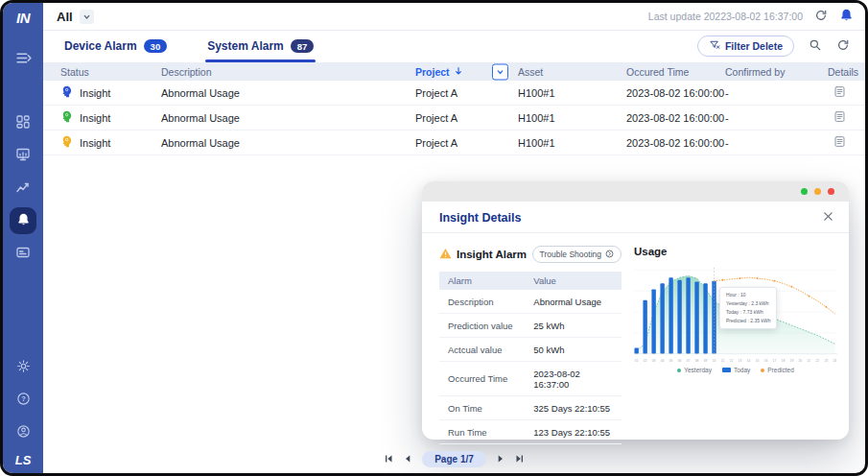 This screenshot has height=476, width=868. What do you see at coordinates (75, 17) in the screenshot?
I see `scope-dropdown: All` at bounding box center [75, 17].